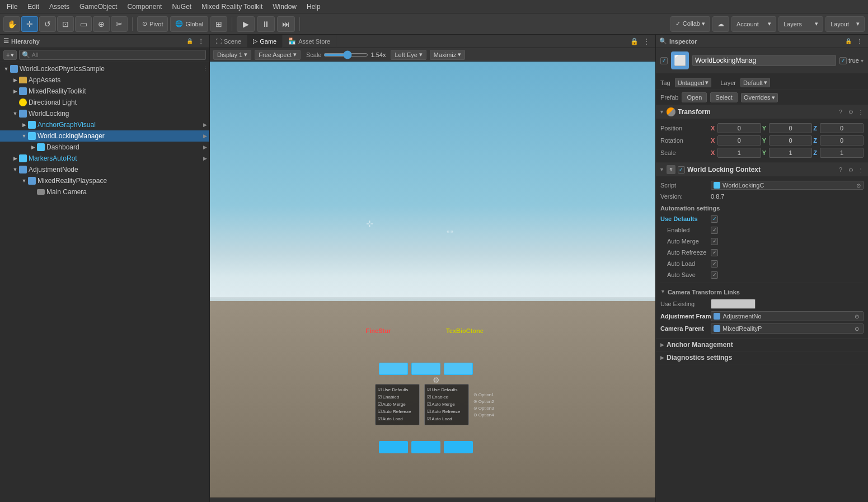  Describe the element at coordinates (219, 24) in the screenshot. I see `snap-btn: ⊞` at that location.